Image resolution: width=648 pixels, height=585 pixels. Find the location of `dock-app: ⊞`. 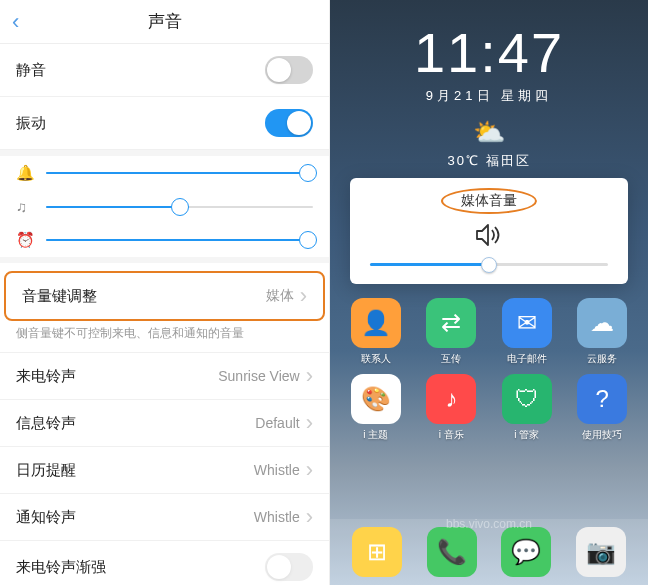

dock-app: ⊞ is located at coordinates (377, 552).